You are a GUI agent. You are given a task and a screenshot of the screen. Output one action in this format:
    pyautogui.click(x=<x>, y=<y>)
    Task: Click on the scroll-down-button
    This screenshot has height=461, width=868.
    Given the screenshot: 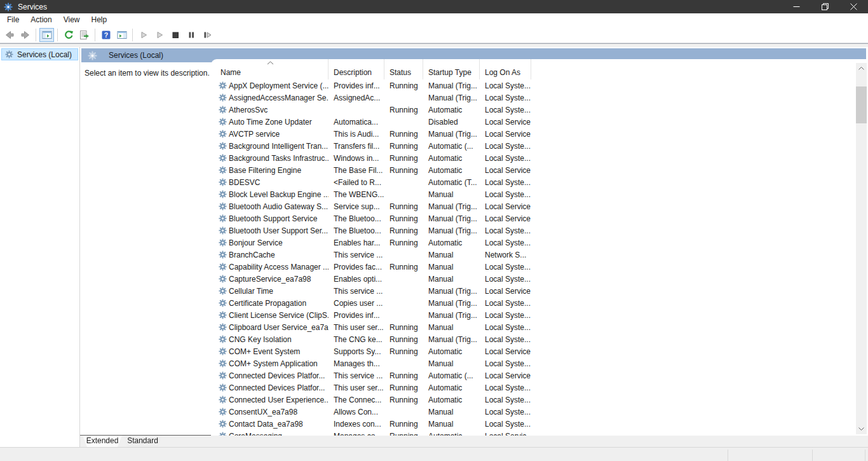 What is the action you would take?
    pyautogui.click(x=862, y=429)
    